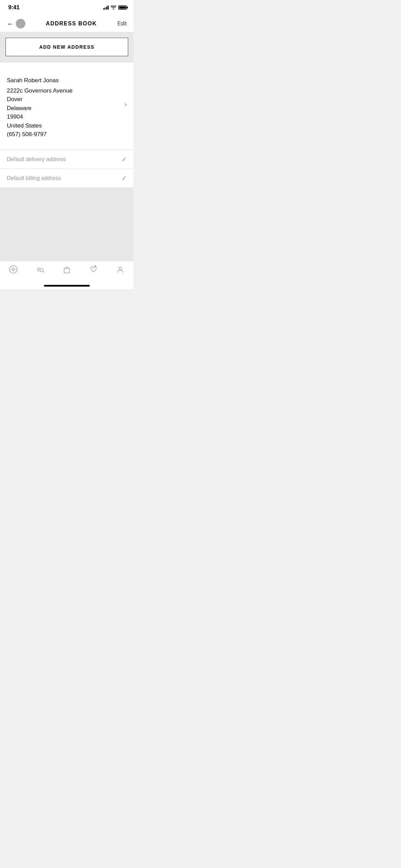 The height and width of the screenshot is (868, 401). What do you see at coordinates (13, 269) in the screenshot?
I see `account-icon` at bounding box center [13, 269].